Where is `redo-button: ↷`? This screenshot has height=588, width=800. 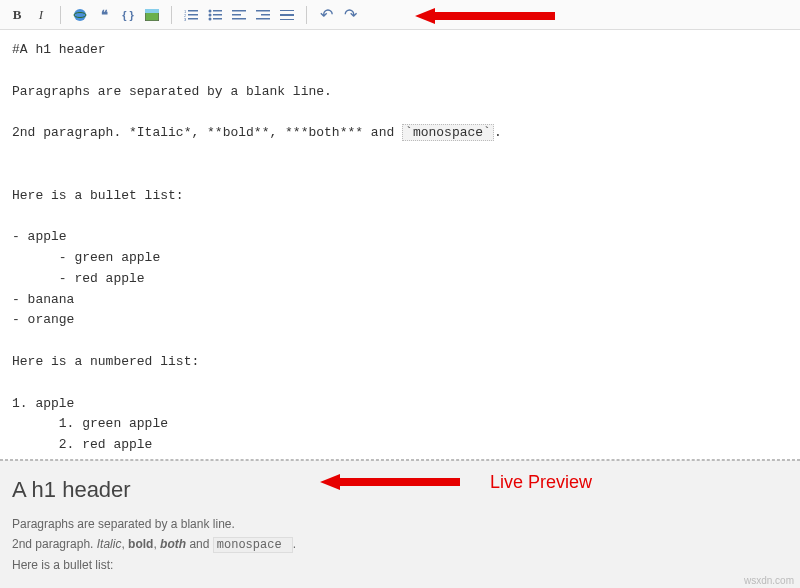 redo-button: ↷ is located at coordinates (350, 15).